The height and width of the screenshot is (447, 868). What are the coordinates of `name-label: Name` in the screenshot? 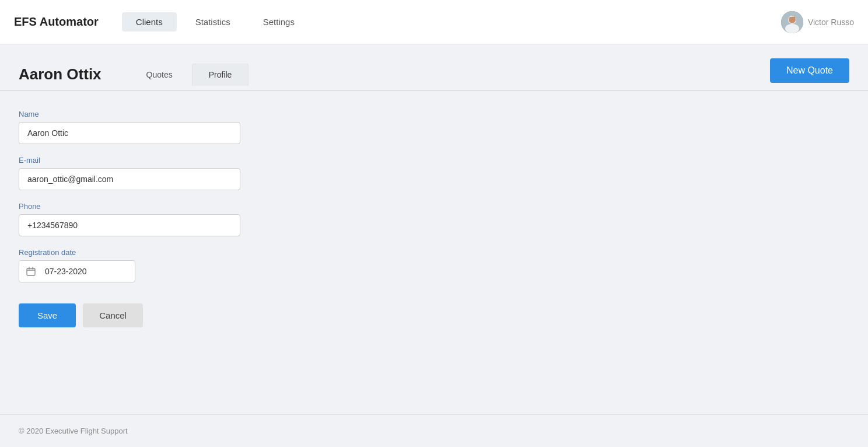 It's located at (434, 114).